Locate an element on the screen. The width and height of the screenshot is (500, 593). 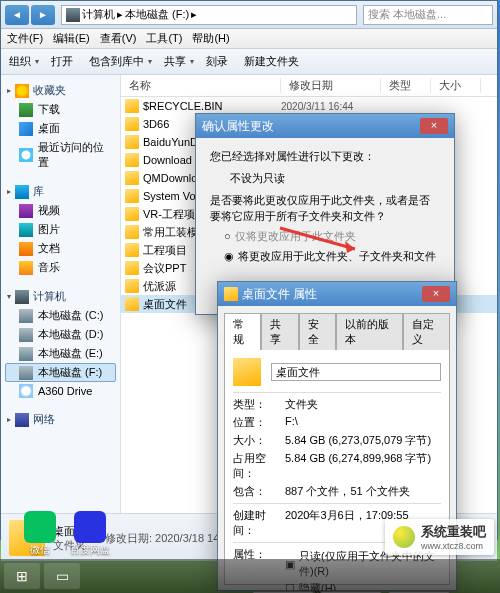
start-button: ⊞ is located at coordinates (22, 576).